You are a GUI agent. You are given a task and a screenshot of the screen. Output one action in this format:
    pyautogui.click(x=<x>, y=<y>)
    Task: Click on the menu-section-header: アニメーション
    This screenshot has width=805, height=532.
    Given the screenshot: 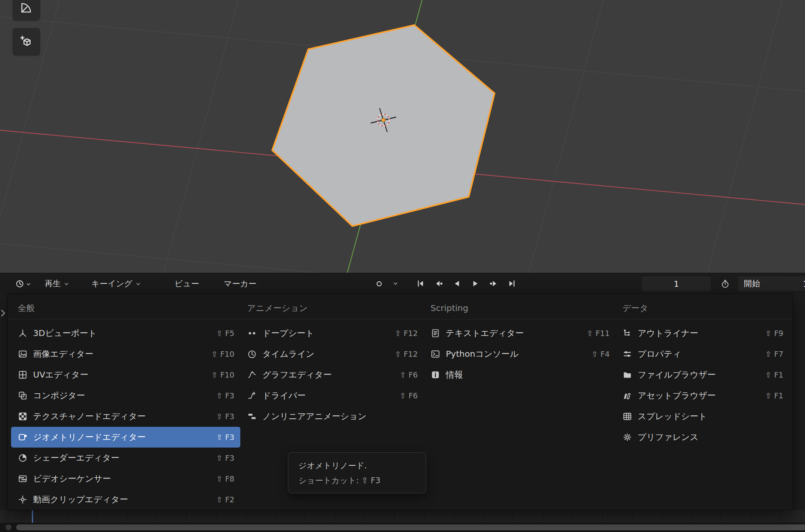 What is the action you would take?
    pyautogui.click(x=332, y=308)
    